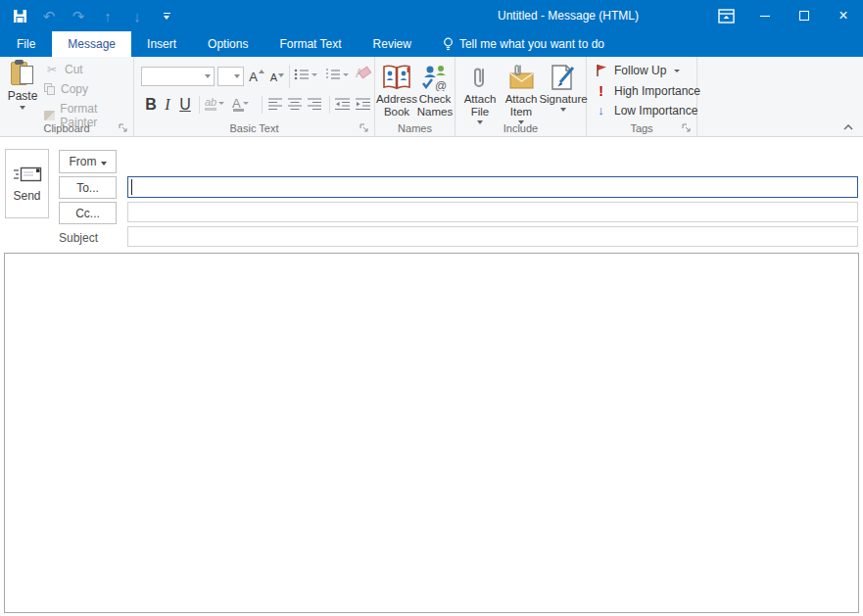 Image resolution: width=863 pixels, height=616 pixels. I want to click on paste-dropdown-icon, so click(23, 108).